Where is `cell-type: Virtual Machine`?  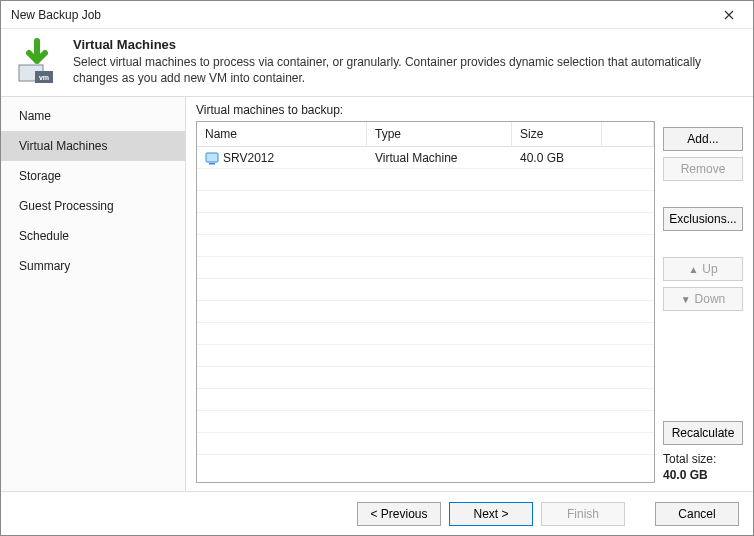 cell-type: Virtual Machine is located at coordinates (440, 158).